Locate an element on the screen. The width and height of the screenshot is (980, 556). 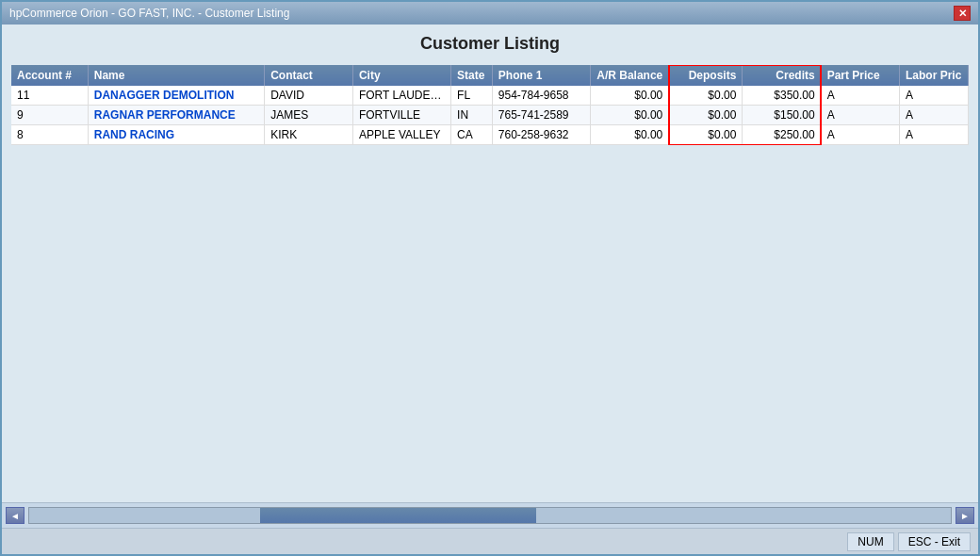
cell-name: RAGNAR PERFORMANCE is located at coordinates (175, 115).